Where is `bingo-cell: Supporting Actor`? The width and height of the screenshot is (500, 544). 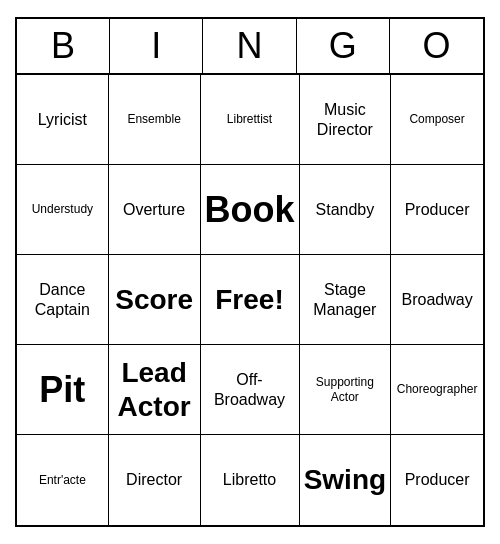
bingo-cell: Supporting Actor is located at coordinates (346, 390).